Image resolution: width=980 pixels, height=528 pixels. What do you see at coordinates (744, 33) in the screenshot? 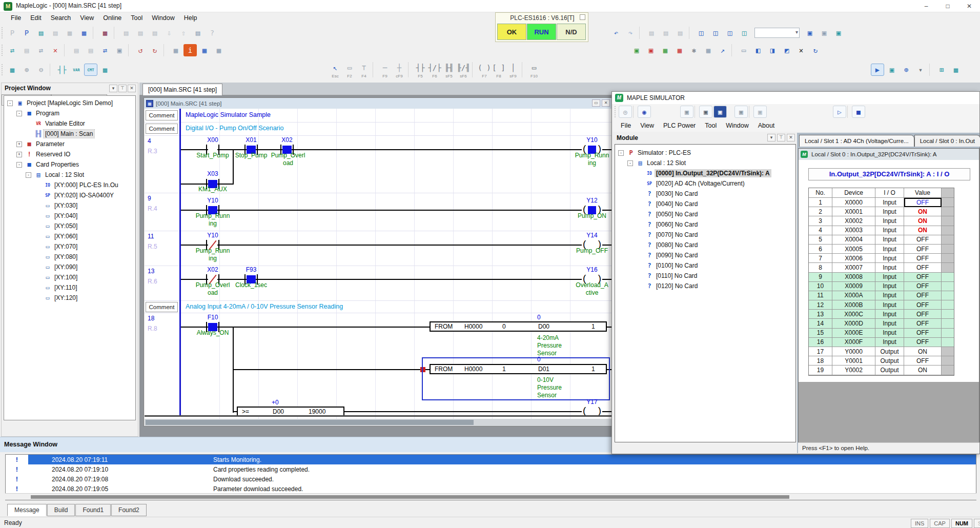
I see `plc-monitor-icon: ◫` at bounding box center [744, 33].